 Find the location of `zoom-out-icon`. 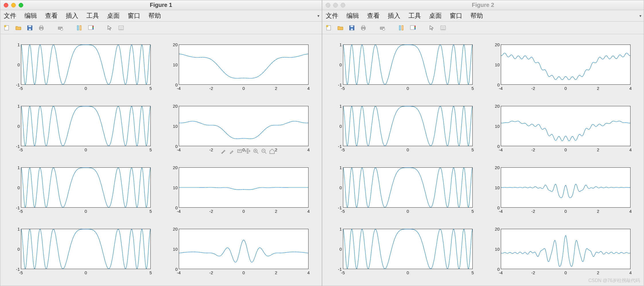

zoom-out-icon is located at coordinates (264, 151).